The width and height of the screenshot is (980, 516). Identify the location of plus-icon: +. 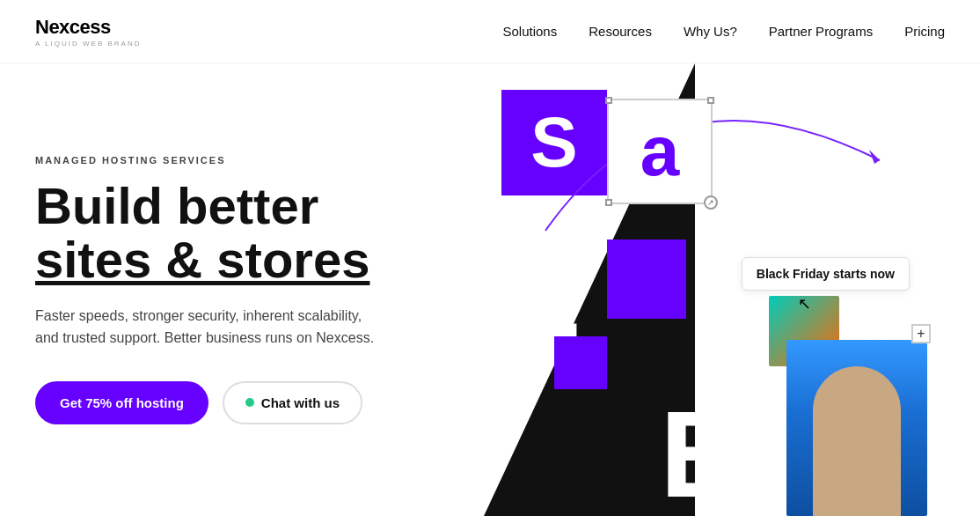
(921, 334).